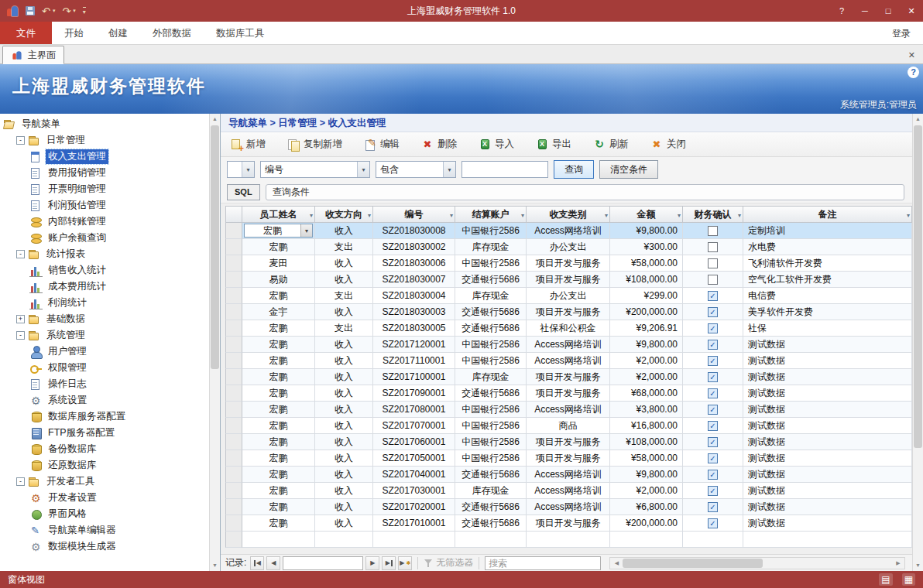 The width and height of the screenshot is (923, 588). Describe the element at coordinates (918, 342) in the screenshot. I see `content-scroll-track` at that location.